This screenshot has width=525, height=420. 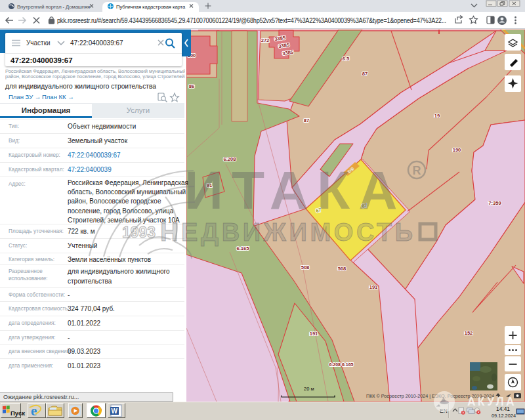 I want to click on svg-text: 152, so click(x=469, y=333).